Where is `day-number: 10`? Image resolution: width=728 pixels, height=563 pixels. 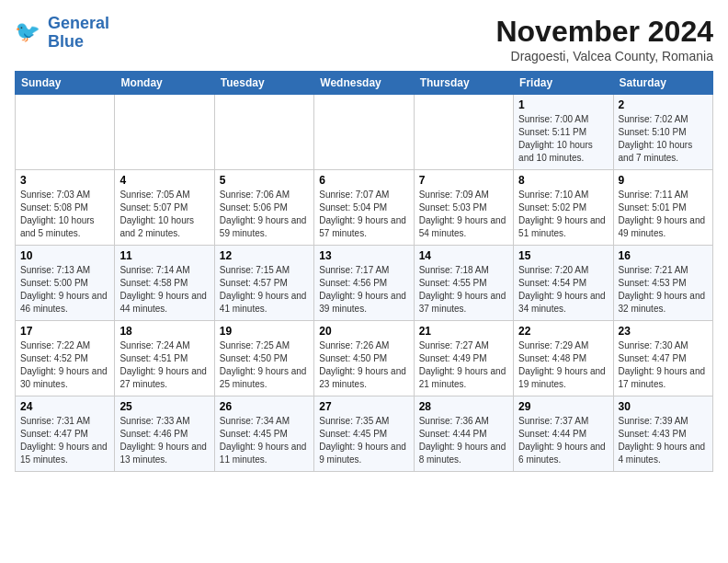
day-number: 10 is located at coordinates (64, 256).